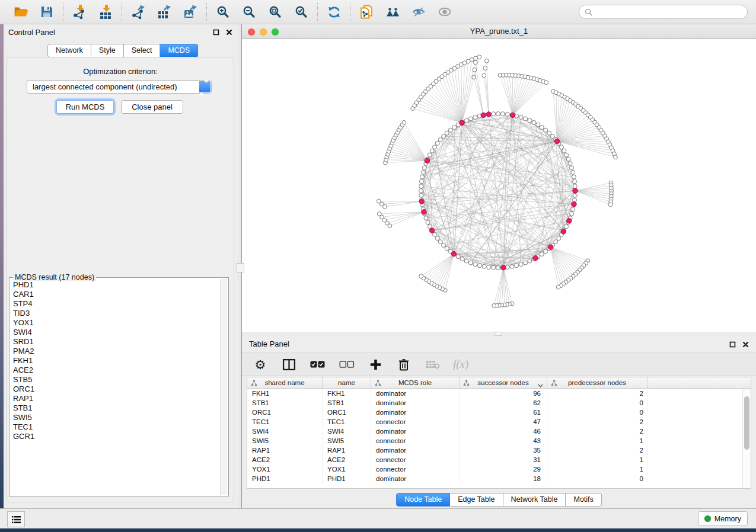  What do you see at coordinates (745, 344) in the screenshot?
I see `close-table-panel-icon` at bounding box center [745, 344].